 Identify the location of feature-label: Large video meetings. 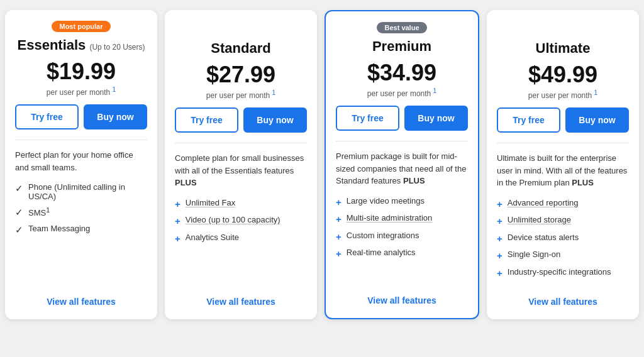
(386, 201).